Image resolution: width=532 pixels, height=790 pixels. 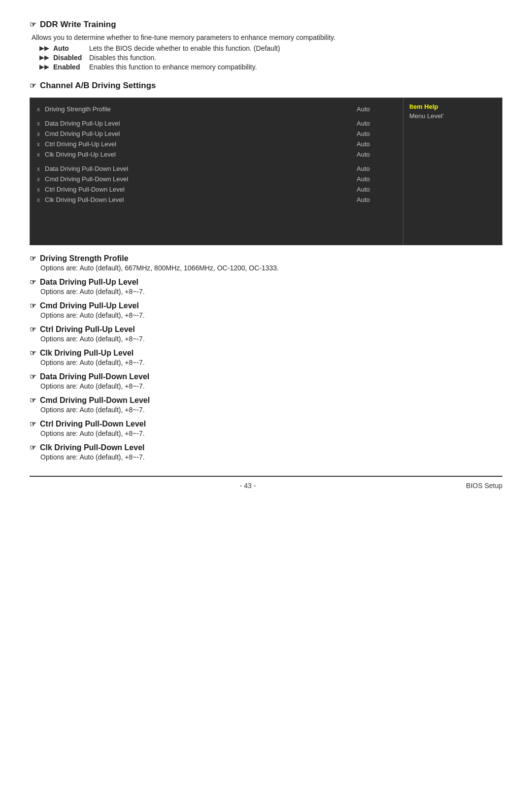 What do you see at coordinates (266, 259) in the screenshot?
I see `entry-title-driving-strength: ☞ Driving Strength Profile` at bounding box center [266, 259].